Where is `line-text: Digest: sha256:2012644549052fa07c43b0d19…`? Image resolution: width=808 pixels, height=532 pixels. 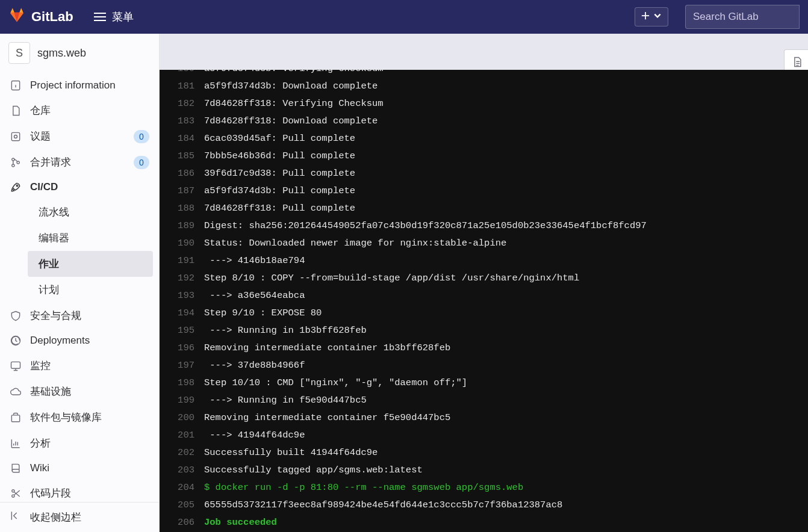 line-text: Digest: sha256:2012644549052fa07c43b0d19… is located at coordinates (501, 226).